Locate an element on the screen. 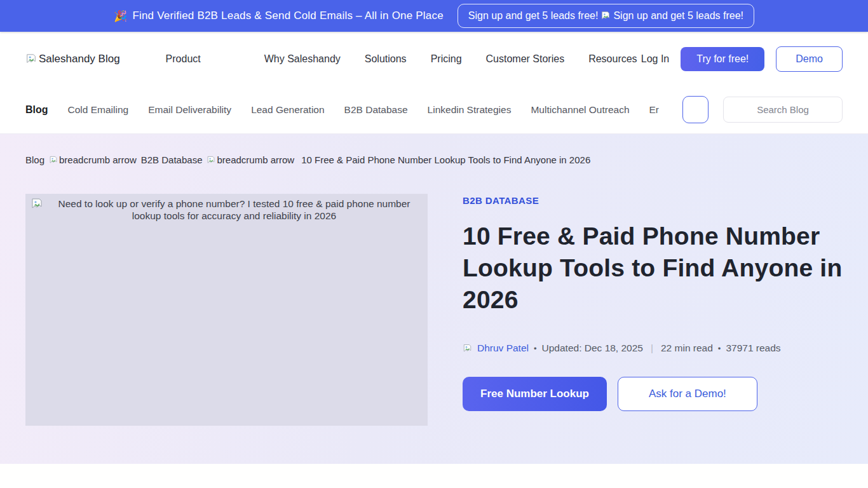 Image resolution: width=868 pixels, height=488 pixels. blog-nav-item-linkedin-strategies: Linkedin Strategies is located at coordinates (470, 110).